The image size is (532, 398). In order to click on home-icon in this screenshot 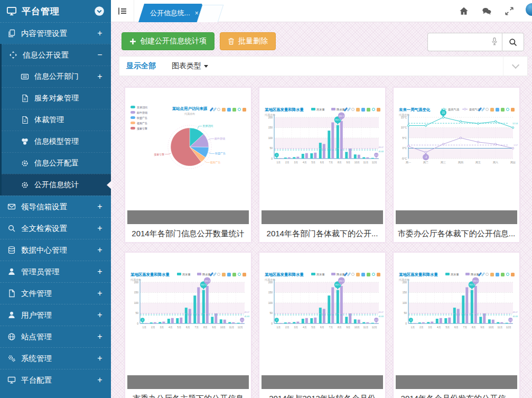, I will do `click(464, 11)`.